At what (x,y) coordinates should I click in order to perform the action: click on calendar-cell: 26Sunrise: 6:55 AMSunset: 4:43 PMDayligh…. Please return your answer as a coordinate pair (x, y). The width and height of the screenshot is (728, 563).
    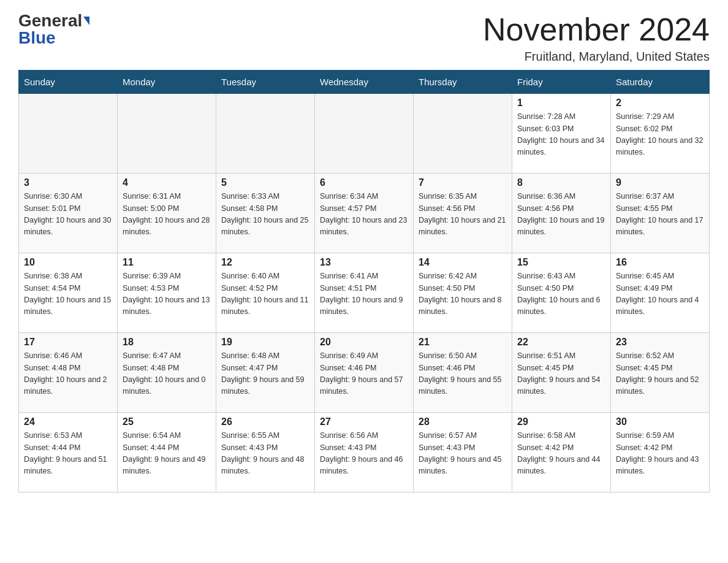
    Looking at the image, I should click on (266, 453).